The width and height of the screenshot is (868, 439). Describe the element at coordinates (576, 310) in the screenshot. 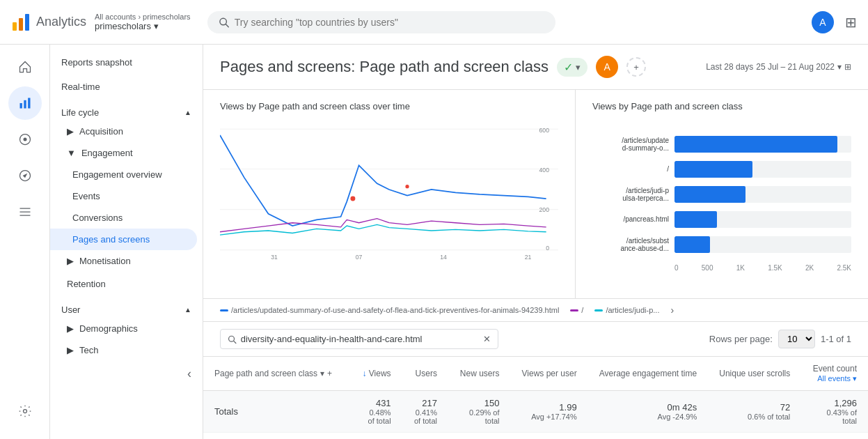

I see `legend-item-2: /` at that location.